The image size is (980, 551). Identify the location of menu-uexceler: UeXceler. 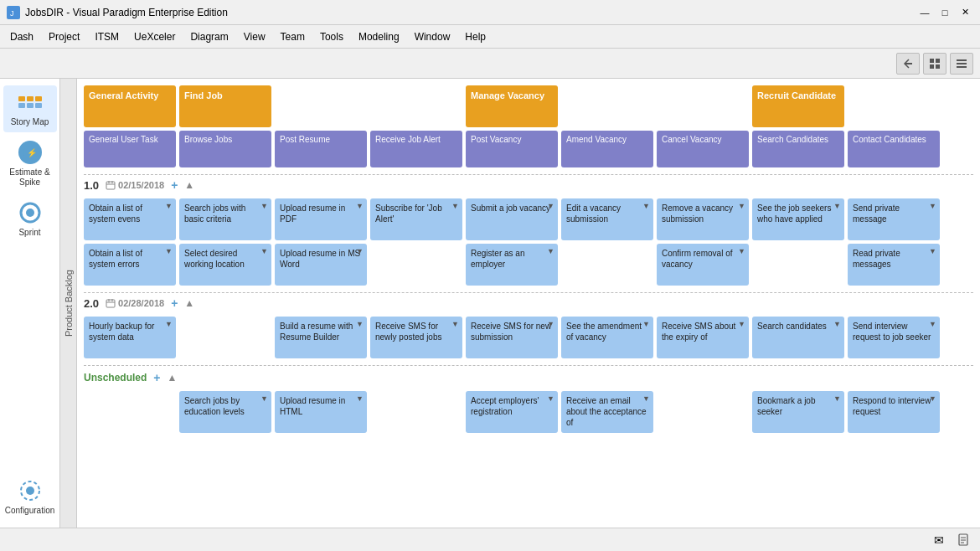
(154, 37).